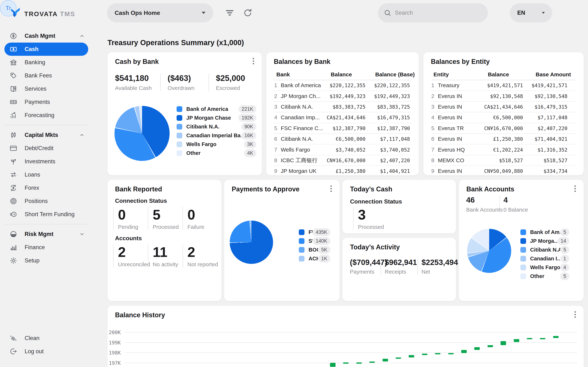  Describe the element at coordinates (521, 13) in the screenshot. I see `language-select-value: EN` at that location.